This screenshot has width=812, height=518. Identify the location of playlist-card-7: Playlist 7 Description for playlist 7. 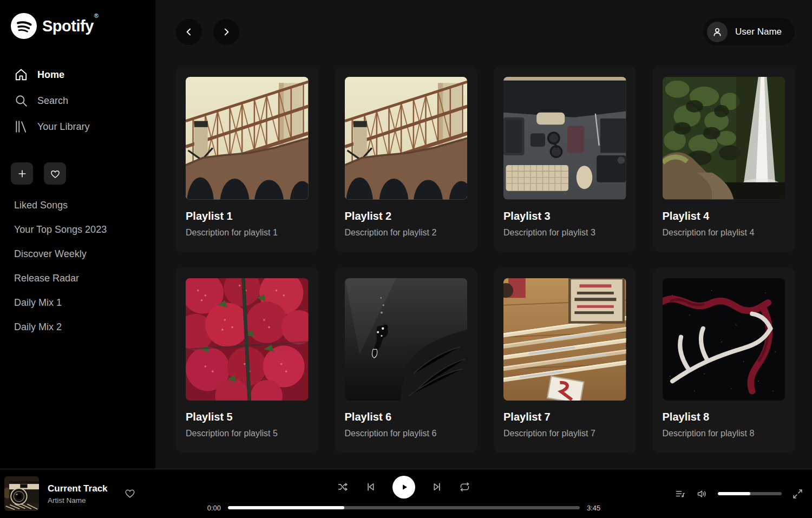
(565, 360).